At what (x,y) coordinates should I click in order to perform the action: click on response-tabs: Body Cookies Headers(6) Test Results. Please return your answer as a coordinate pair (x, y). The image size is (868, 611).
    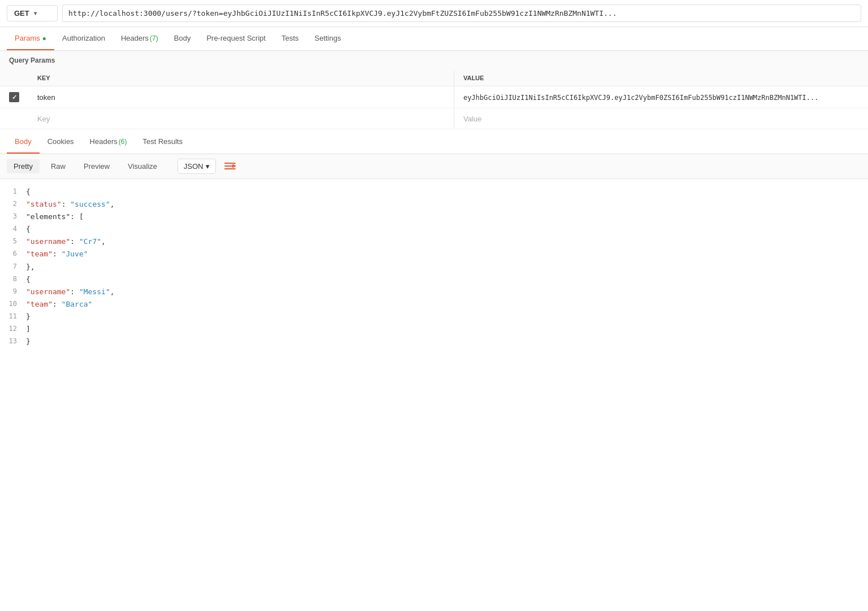
    Looking at the image, I should click on (434, 142).